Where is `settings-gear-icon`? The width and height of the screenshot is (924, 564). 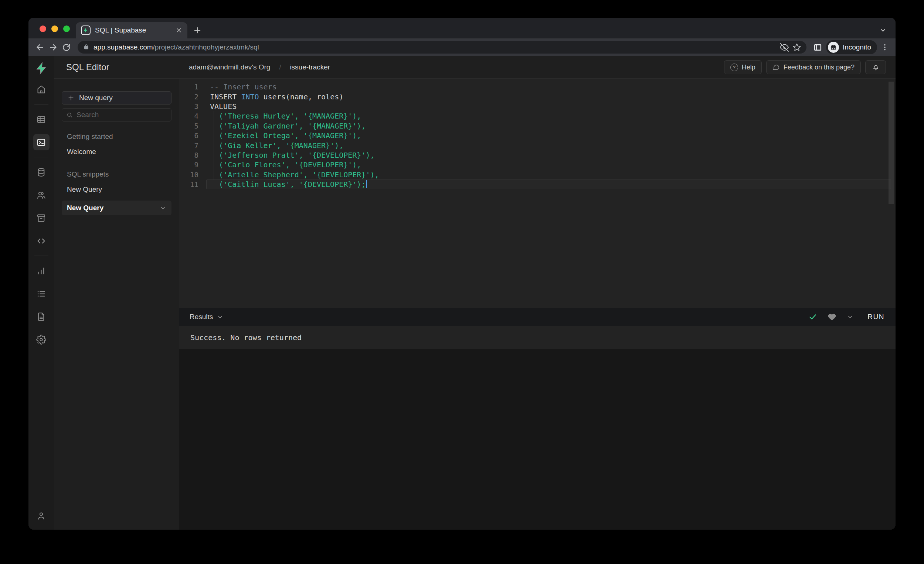
settings-gear-icon is located at coordinates (41, 340).